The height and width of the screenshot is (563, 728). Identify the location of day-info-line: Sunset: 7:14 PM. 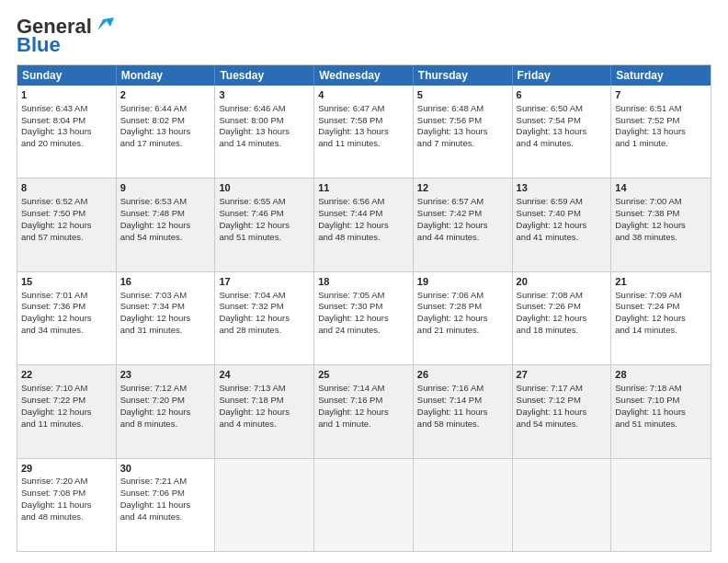
(463, 401).